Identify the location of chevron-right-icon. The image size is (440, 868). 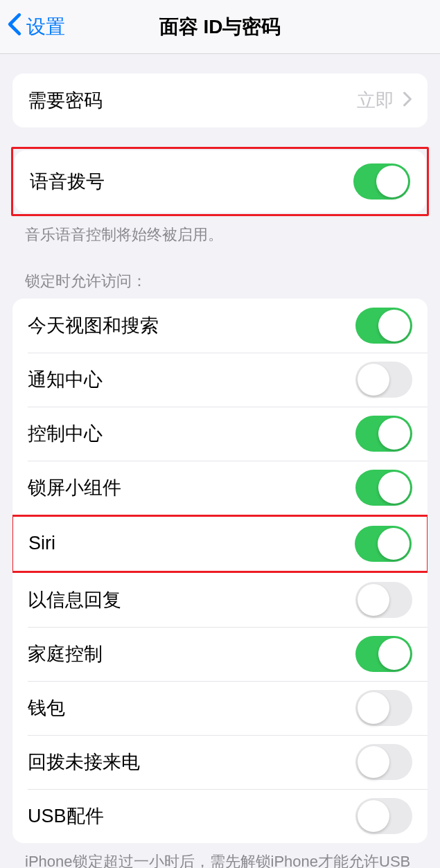
(407, 100).